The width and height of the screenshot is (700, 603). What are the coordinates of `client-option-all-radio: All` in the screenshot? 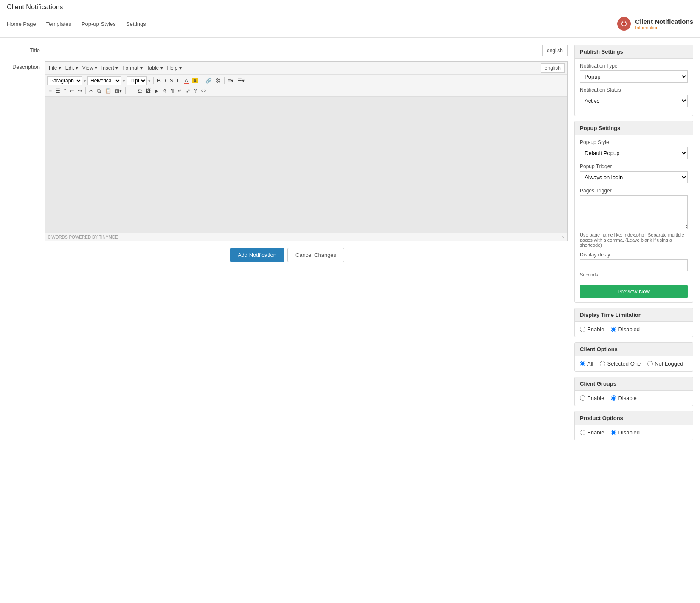 It's located at (587, 363).